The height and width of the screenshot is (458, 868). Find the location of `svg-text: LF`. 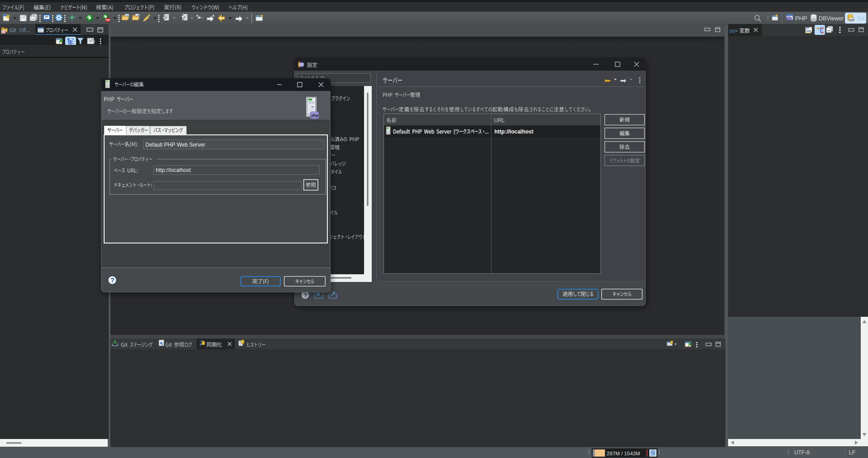

svg-text: LF is located at coordinates (852, 453).